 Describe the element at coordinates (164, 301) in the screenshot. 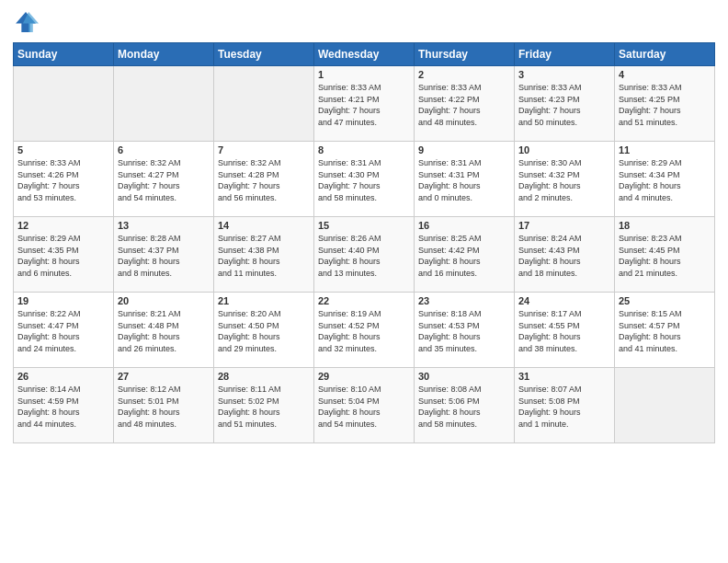

I see `day-number: 20` at that location.